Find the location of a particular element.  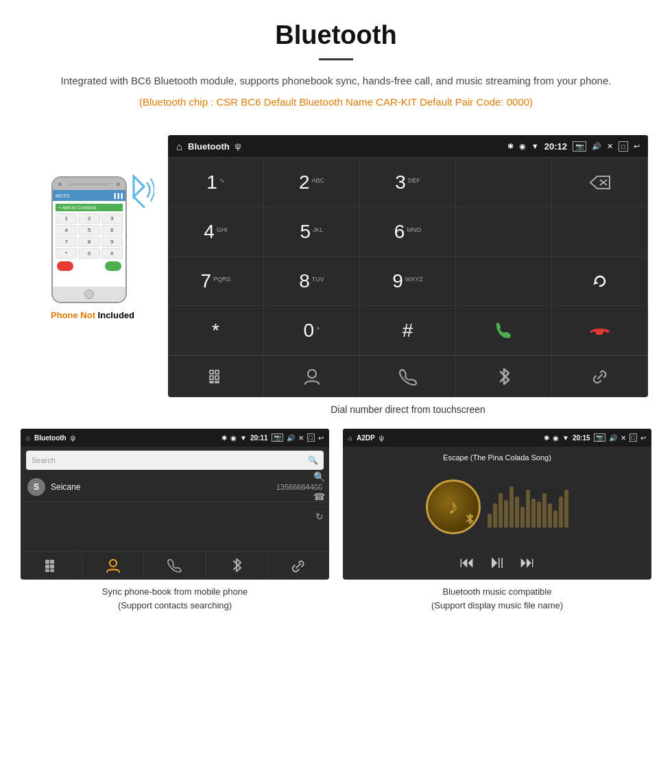

vol-icon: 🔊 is located at coordinates (597, 147).